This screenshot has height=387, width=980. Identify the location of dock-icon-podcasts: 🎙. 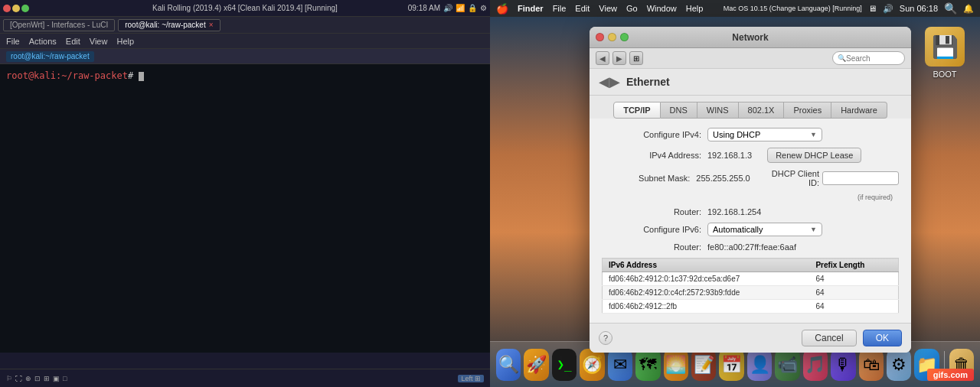
(843, 365).